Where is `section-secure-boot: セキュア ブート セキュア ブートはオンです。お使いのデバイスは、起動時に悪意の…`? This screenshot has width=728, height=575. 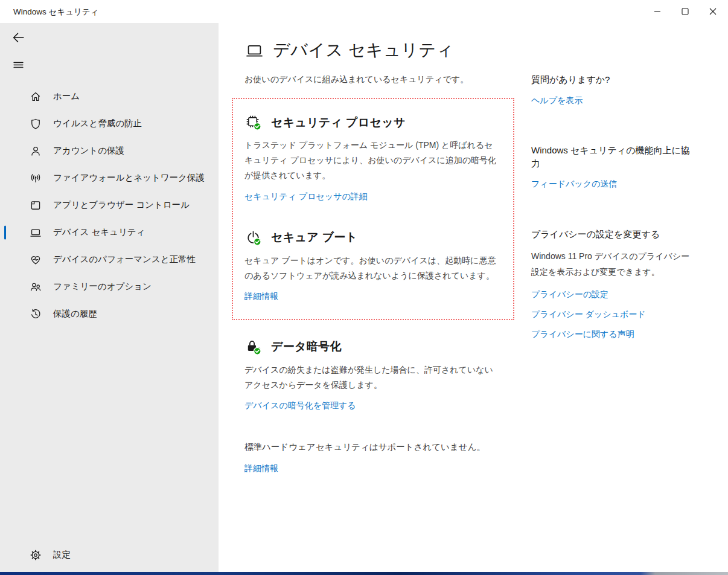
section-secure-boot: セキュア ブート セキュア ブートはオンです。お使いのデバイスは、起動時に悪意の… is located at coordinates (373, 266).